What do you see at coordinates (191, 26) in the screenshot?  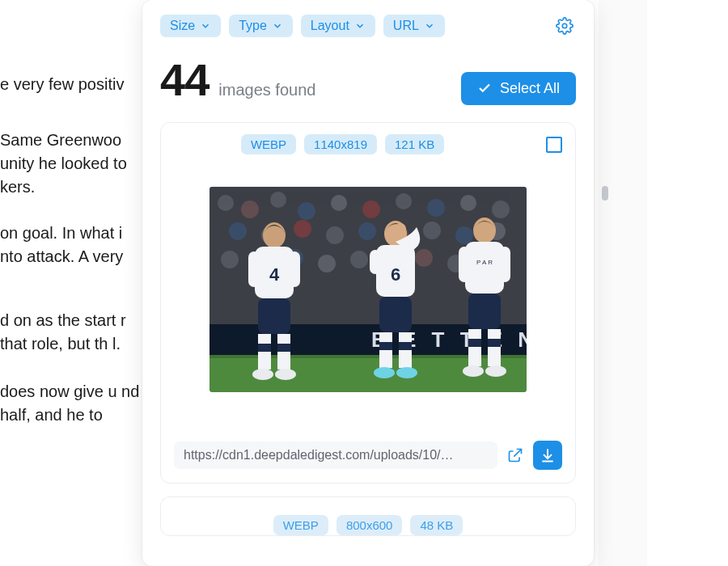 I see `filter-size: Size` at bounding box center [191, 26].